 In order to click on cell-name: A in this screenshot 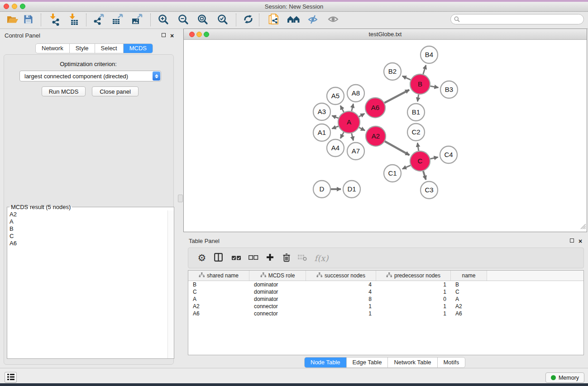, I will do `click(469, 299)`.